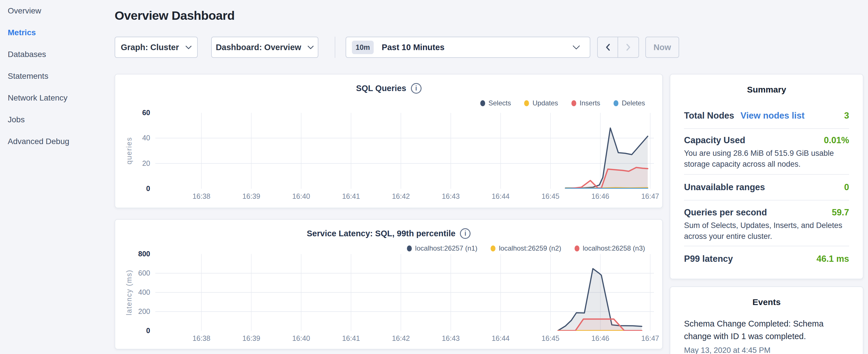 Image resolution: width=868 pixels, height=354 pixels. What do you see at coordinates (133, 254) in the screenshot?
I see `y-tick-label: 800` at bounding box center [133, 254].